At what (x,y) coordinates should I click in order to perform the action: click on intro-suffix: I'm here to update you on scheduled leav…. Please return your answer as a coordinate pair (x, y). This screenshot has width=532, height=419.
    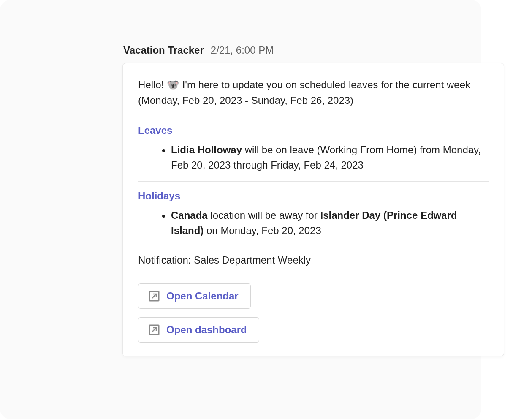
    Looking at the image, I should click on (304, 93).